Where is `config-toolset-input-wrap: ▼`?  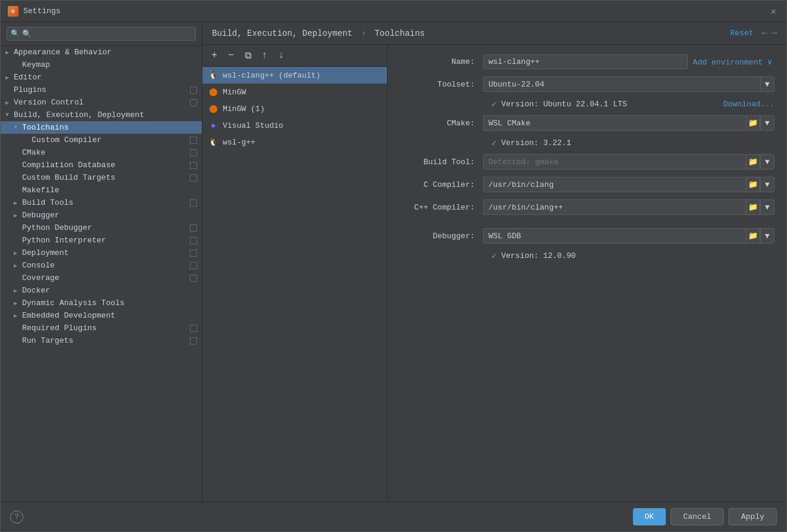 config-toolset-input-wrap: ▼ is located at coordinates (629, 84).